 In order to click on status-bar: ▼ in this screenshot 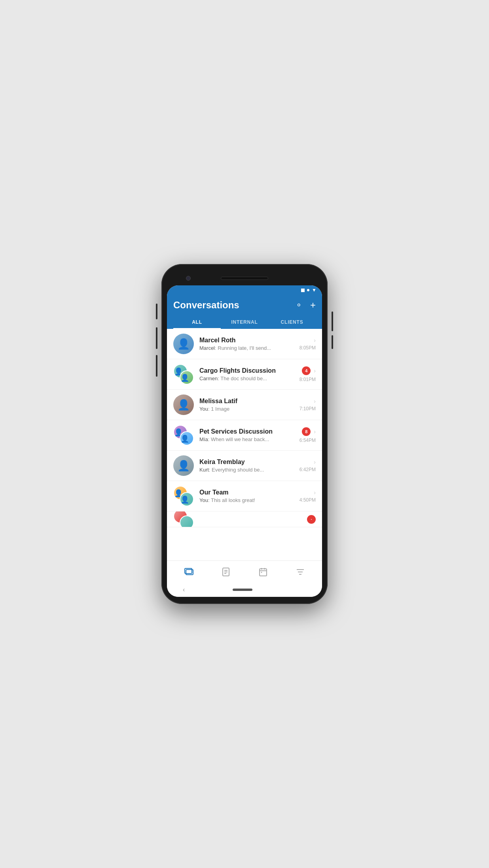, I will do `click(244, 290)`.